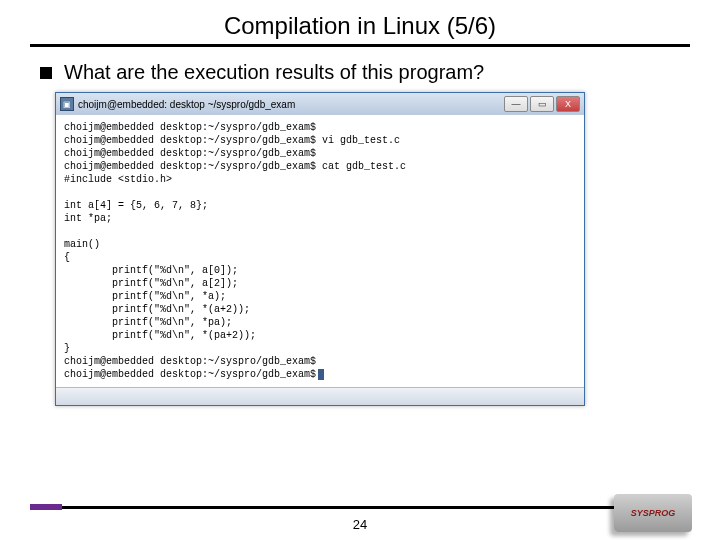  I want to click on cursor-icon, so click(321, 374).